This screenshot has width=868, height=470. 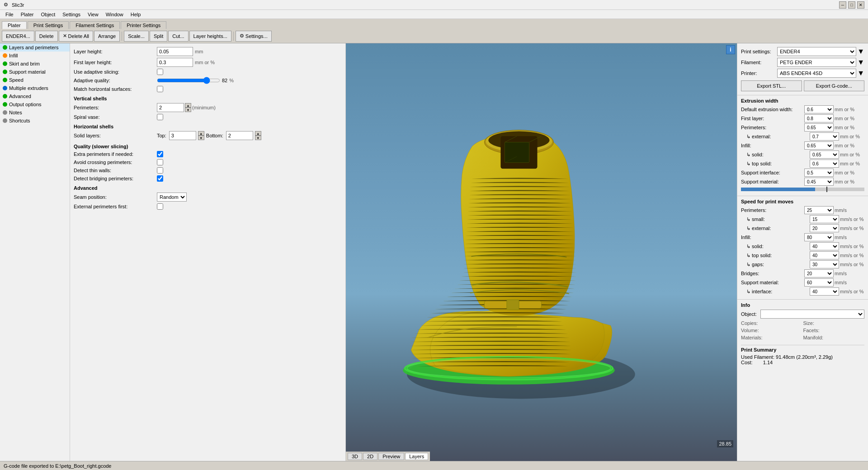 I want to click on speed-bridges-select: 20, so click(x=819, y=273).